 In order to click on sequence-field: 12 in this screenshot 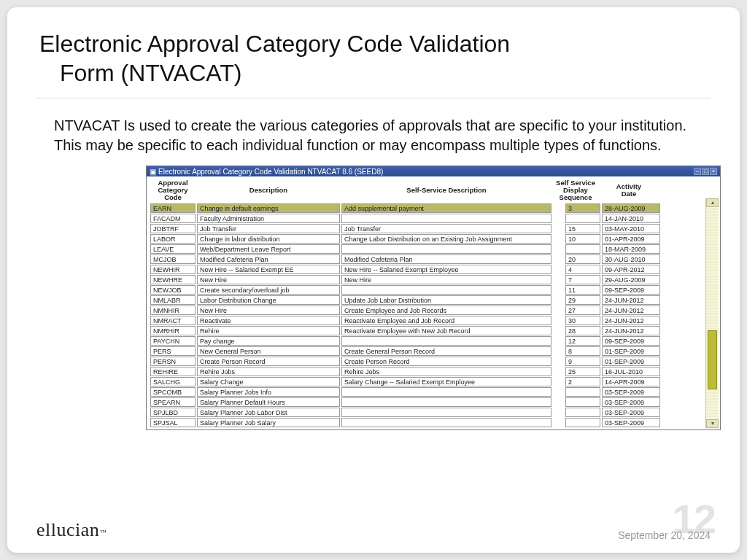, I will do `click(583, 341)`.